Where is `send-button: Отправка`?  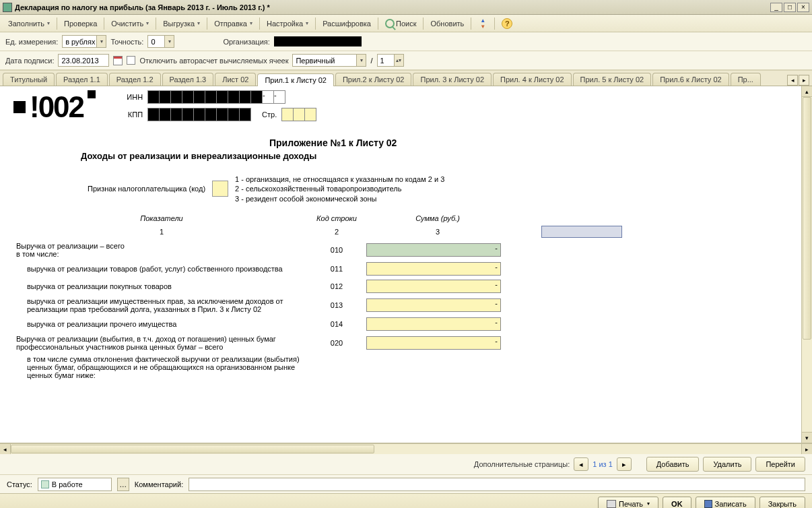 send-button: Отправка is located at coordinates (233, 24).